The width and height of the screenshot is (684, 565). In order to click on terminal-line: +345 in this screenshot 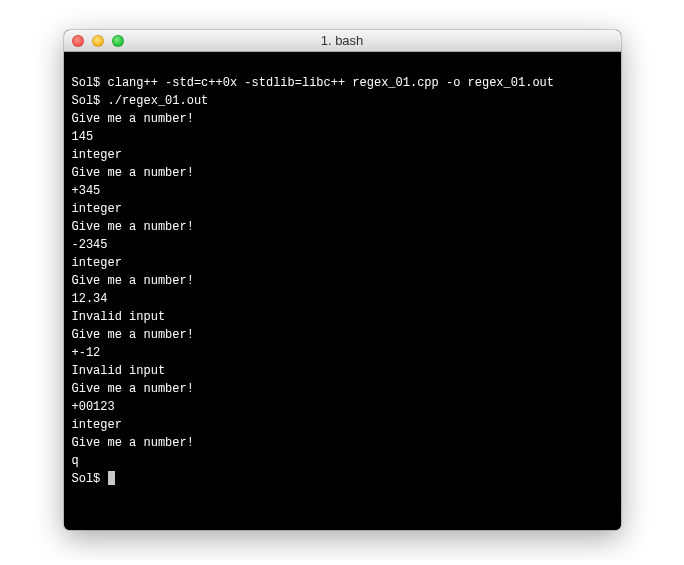, I will do `click(86, 191)`.